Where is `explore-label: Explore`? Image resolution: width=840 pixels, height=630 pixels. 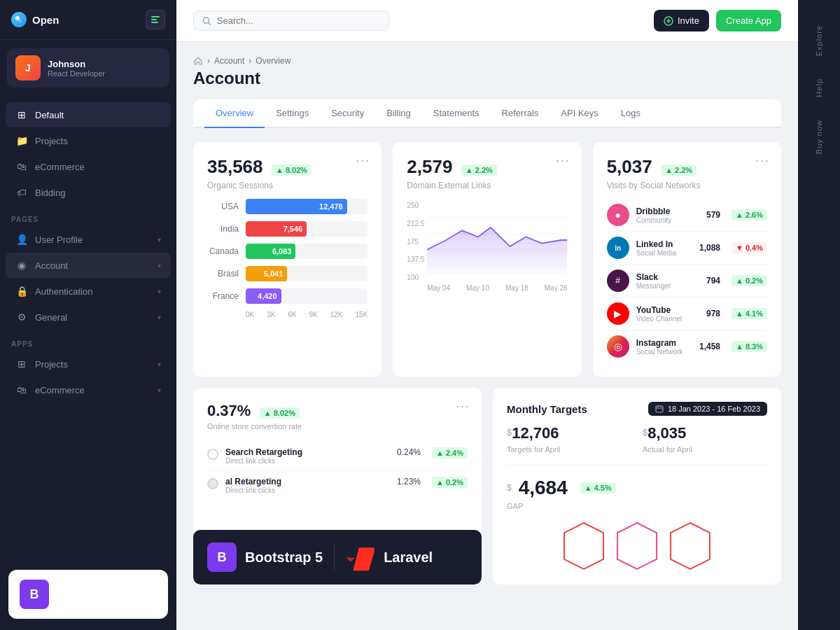 explore-label: Explore is located at coordinates (819, 41).